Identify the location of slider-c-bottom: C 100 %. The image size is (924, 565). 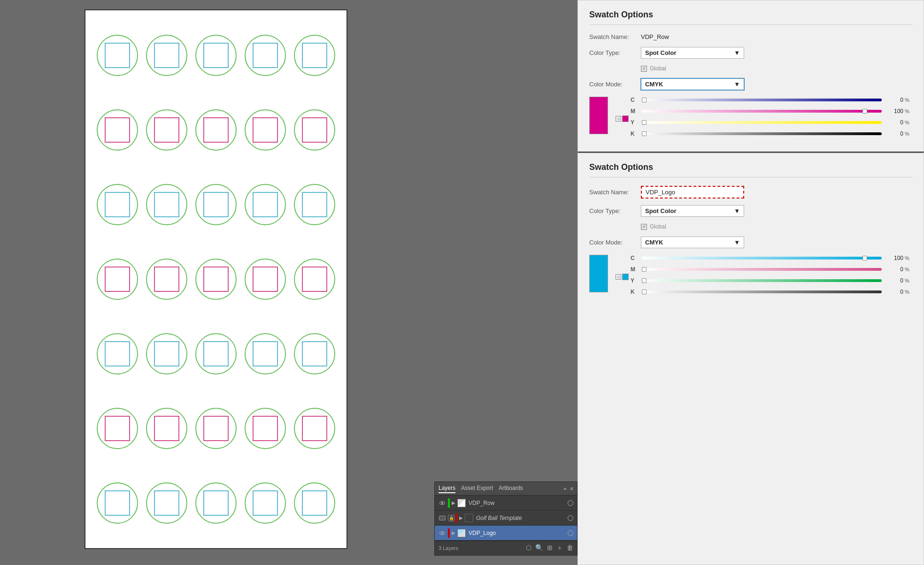
(771, 258).